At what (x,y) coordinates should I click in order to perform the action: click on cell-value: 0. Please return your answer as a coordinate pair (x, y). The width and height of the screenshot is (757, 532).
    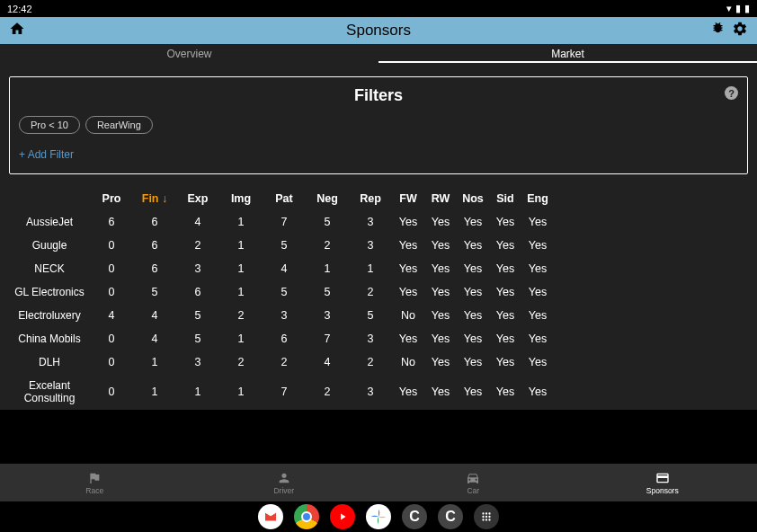
    Looking at the image, I should click on (111, 339).